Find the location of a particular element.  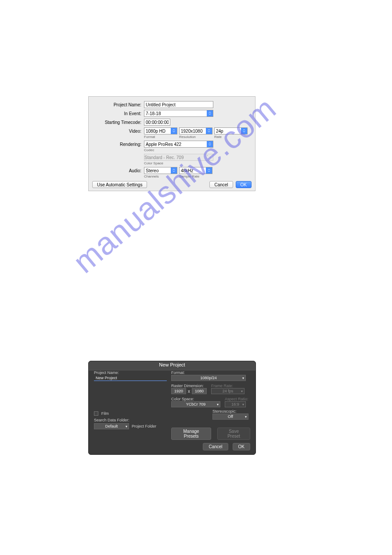

in-event-value: 7-18-18 is located at coordinates (153, 113).